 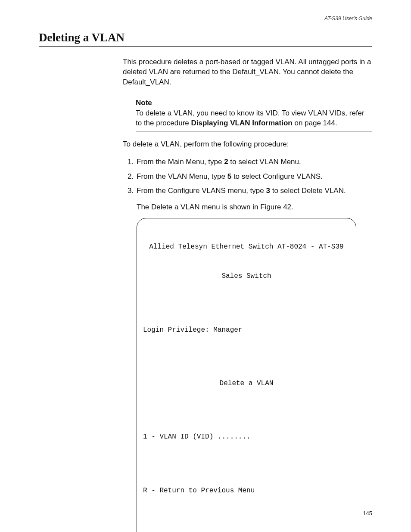 What do you see at coordinates (246, 437) in the screenshot?
I see `term-line-5: 1 - VLAN ID (VID) ........` at bounding box center [246, 437].